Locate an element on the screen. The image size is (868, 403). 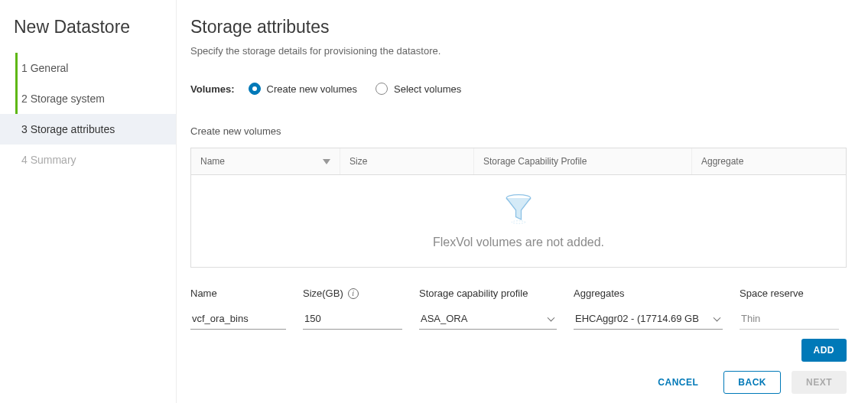
filter-icon is located at coordinates (327, 162).